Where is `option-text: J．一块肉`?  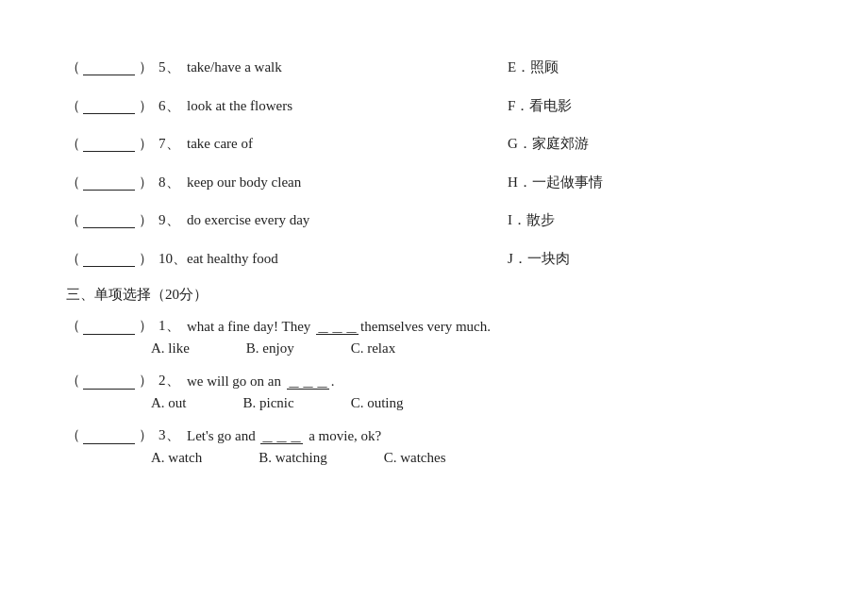 option-text: J．一块肉 is located at coordinates (539, 258).